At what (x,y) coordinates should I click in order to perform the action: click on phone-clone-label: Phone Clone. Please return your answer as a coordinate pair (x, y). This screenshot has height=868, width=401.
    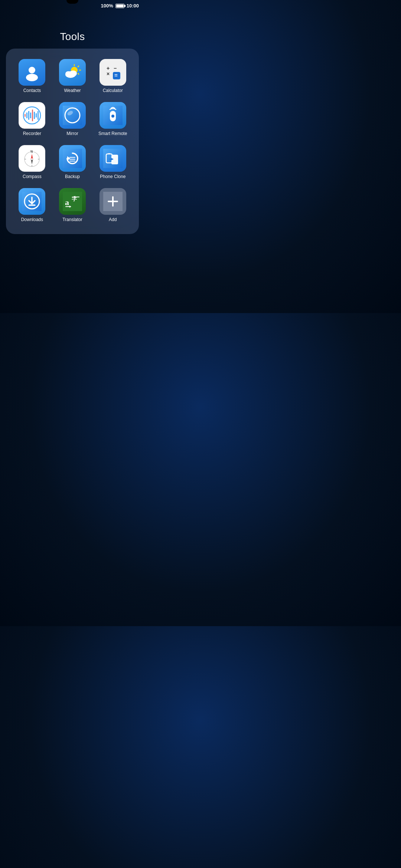
    Looking at the image, I should click on (113, 177).